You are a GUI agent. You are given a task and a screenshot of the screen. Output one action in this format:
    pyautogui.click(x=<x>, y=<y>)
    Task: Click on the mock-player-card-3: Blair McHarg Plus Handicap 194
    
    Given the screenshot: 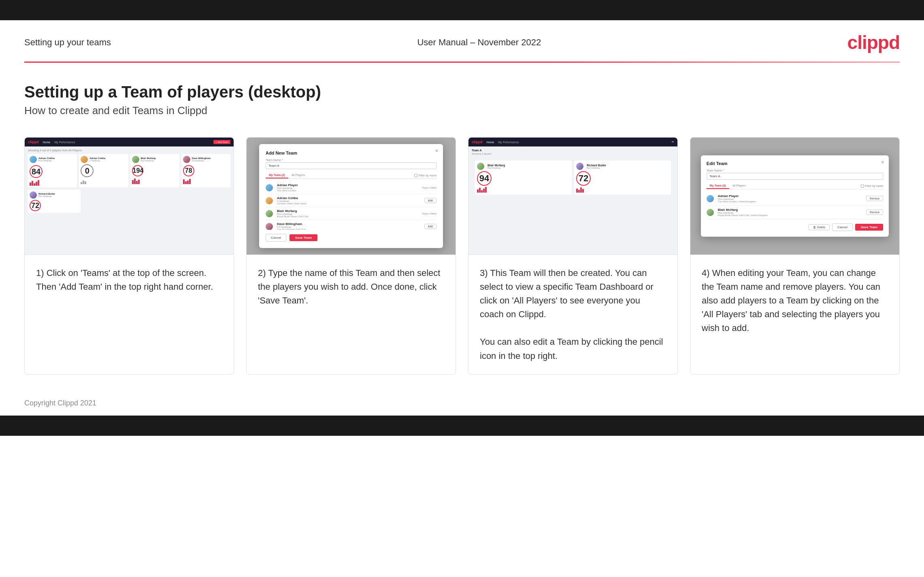 What is the action you would take?
    pyautogui.click(x=155, y=171)
    